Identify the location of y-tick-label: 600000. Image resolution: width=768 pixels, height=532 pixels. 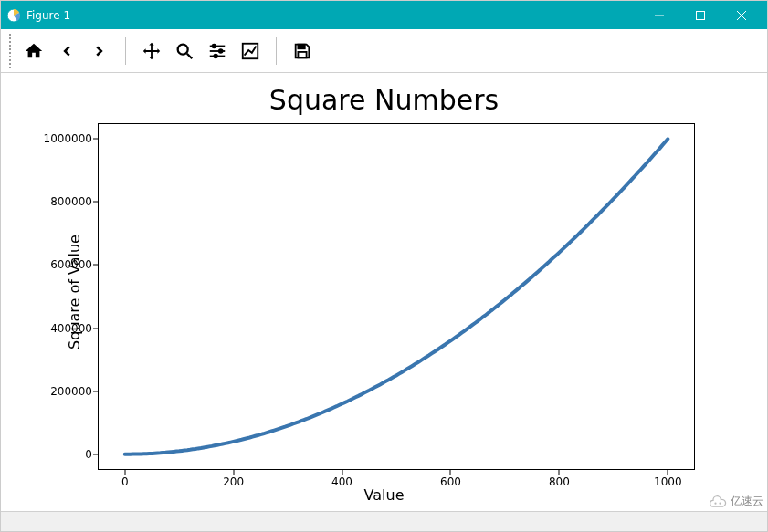
(65, 265).